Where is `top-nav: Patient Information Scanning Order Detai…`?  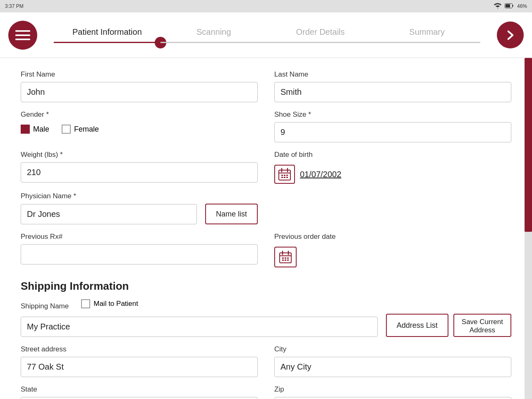
top-nav: Patient Information Scanning Order Detai… is located at coordinates (266, 35).